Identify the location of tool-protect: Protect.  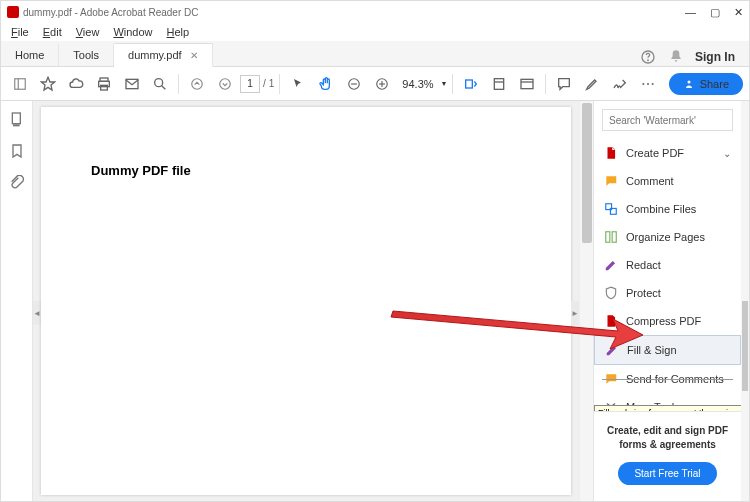
(668, 293).